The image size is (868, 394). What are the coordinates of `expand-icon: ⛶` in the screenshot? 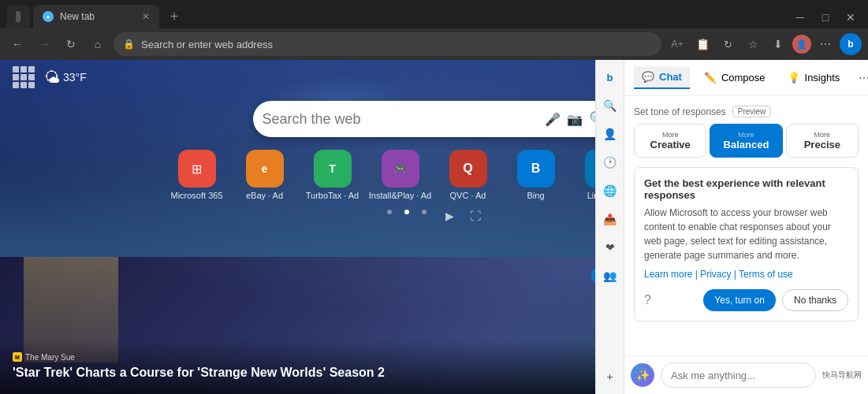 It's located at (475, 216).